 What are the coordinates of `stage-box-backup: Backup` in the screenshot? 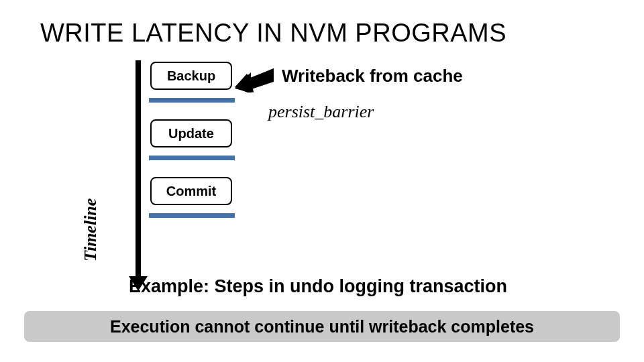 It's located at (191, 76).